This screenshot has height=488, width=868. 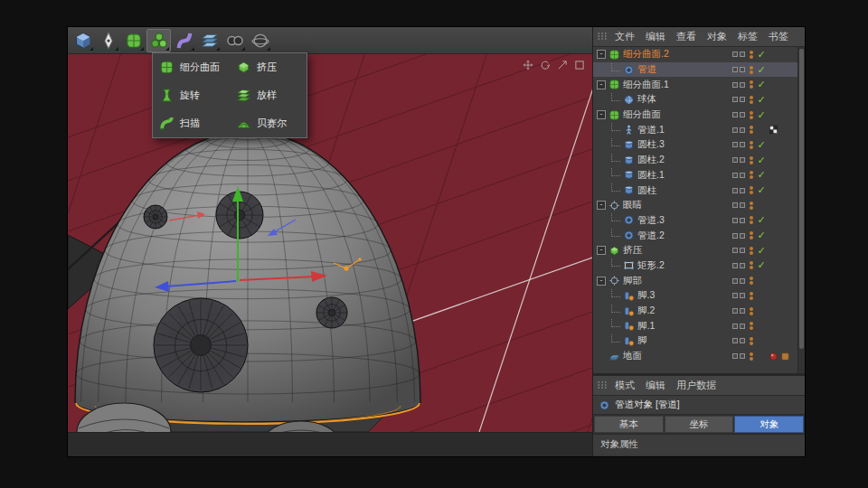 I want to click on object-row: -细分曲面✓, so click(x=699, y=116).